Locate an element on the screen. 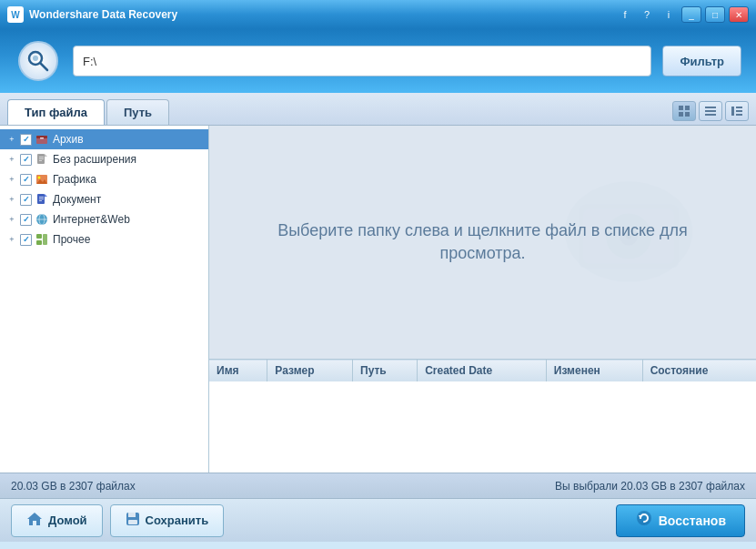 The image size is (756, 549). col-size: Размер is located at coordinates (310, 371).